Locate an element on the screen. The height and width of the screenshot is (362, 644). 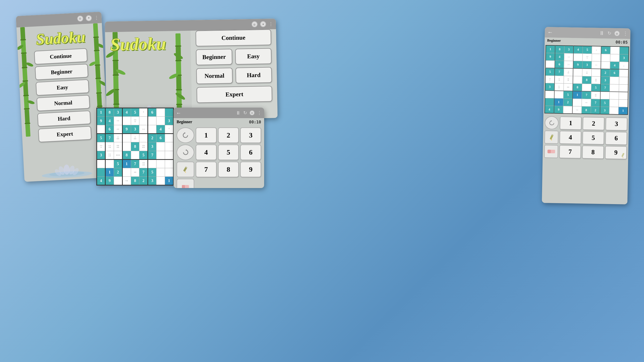
r-num-btn-5: 5 is located at coordinates (593, 138).